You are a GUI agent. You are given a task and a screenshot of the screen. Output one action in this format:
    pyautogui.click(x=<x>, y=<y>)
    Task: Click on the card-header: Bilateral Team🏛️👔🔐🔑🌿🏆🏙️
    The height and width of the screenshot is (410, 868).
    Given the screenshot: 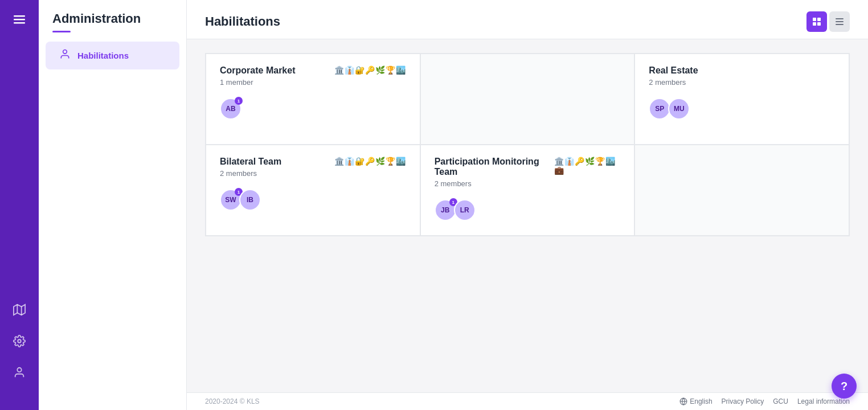 What is the action you would take?
    pyautogui.click(x=313, y=162)
    